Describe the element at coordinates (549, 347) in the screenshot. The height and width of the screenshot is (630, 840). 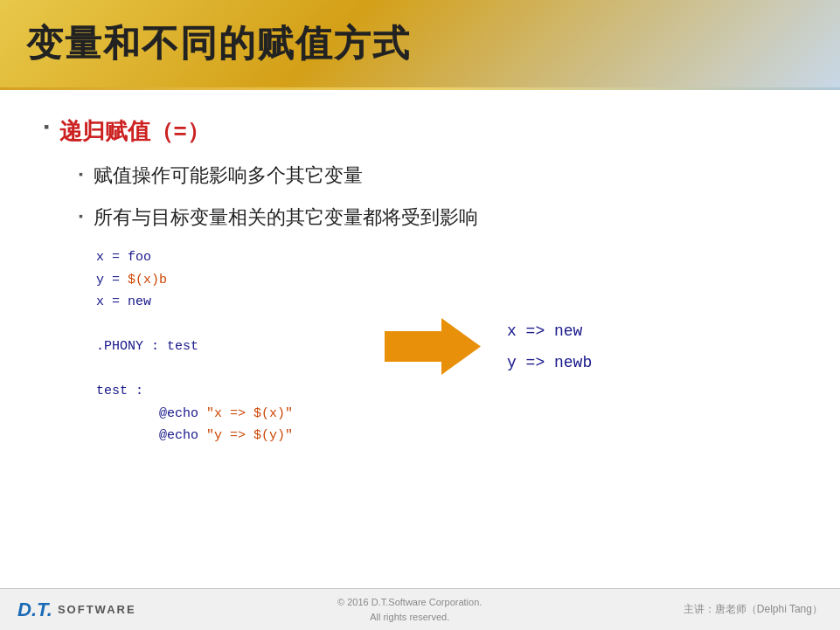
I see `code-right-block: x => new y => newb` at that location.